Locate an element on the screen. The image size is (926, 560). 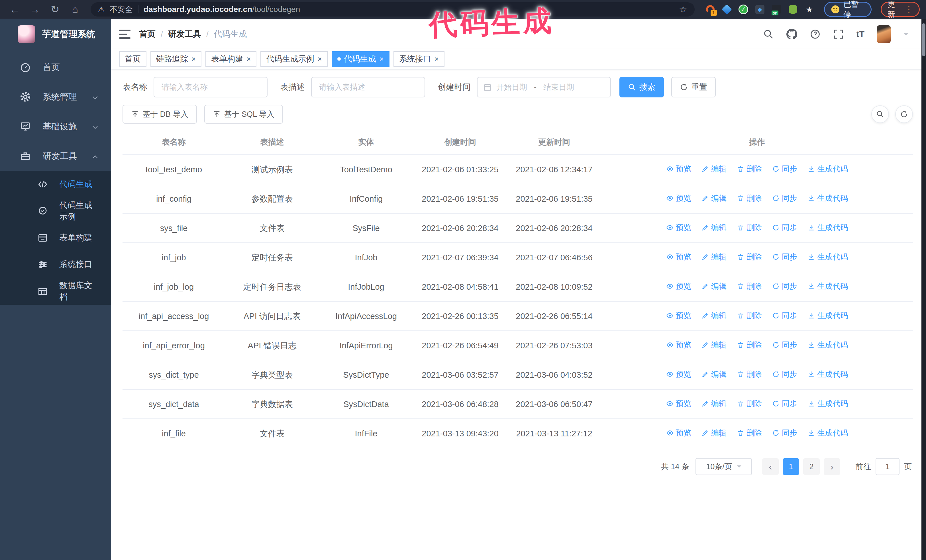
reset-button: 重置 is located at coordinates (693, 87).